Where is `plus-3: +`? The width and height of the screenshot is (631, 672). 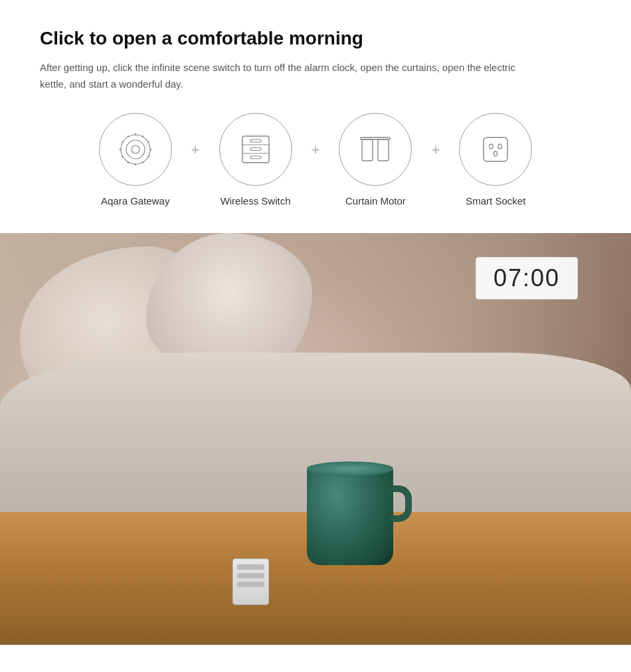 plus-3: + is located at coordinates (436, 159).